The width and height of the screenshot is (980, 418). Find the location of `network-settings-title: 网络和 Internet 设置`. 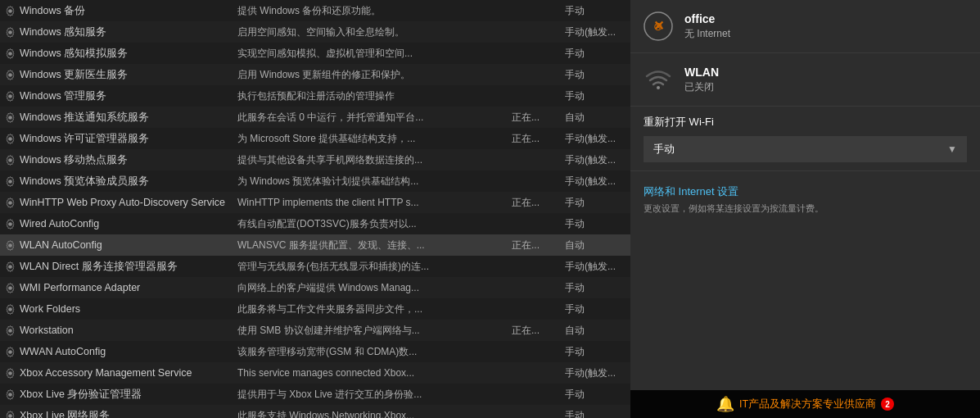

network-settings-title: 网络和 Internet 设置 is located at coordinates (806, 192).